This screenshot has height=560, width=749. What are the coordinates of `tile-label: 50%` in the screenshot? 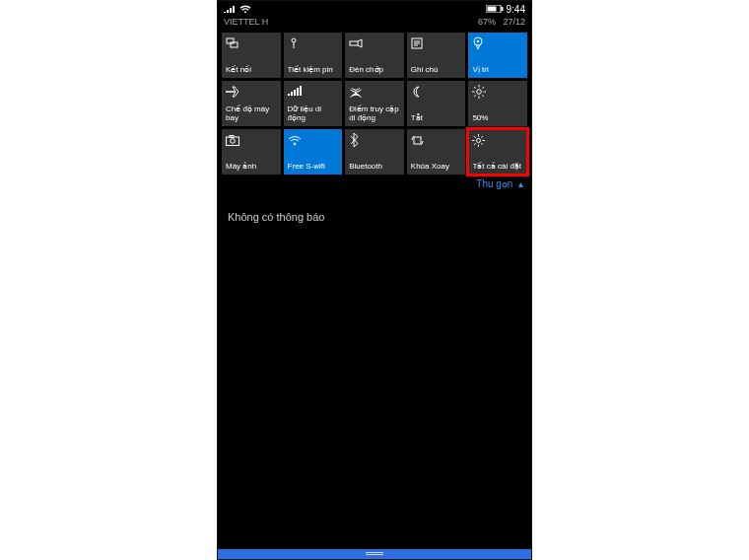 It's located at (498, 118).